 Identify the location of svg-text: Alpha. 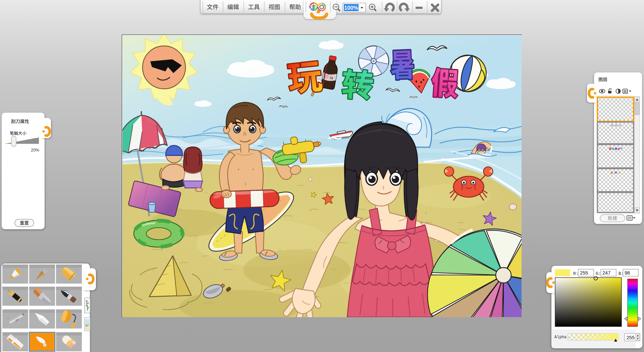
(560, 337).